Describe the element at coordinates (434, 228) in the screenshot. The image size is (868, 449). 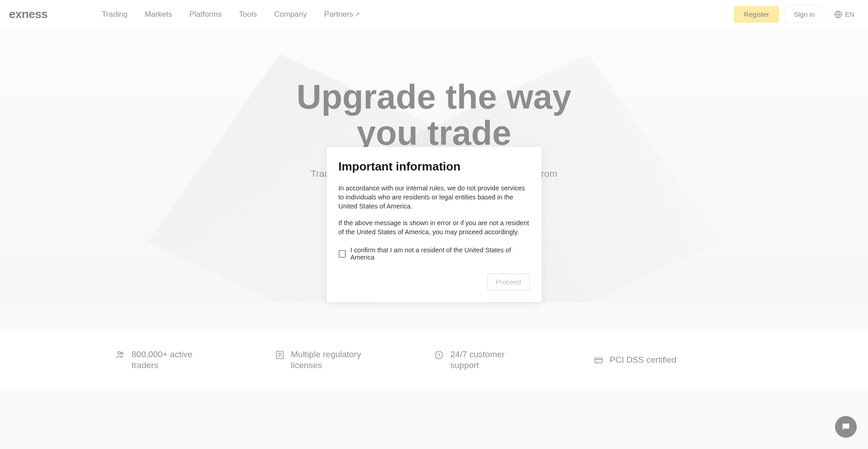
I see `modal-paragraph: If the above message is shown in error o…` at that location.